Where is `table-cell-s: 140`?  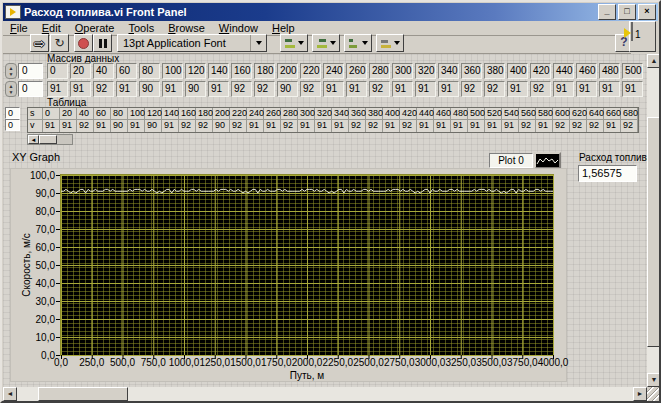
table-cell-s: 140 is located at coordinates (170, 114).